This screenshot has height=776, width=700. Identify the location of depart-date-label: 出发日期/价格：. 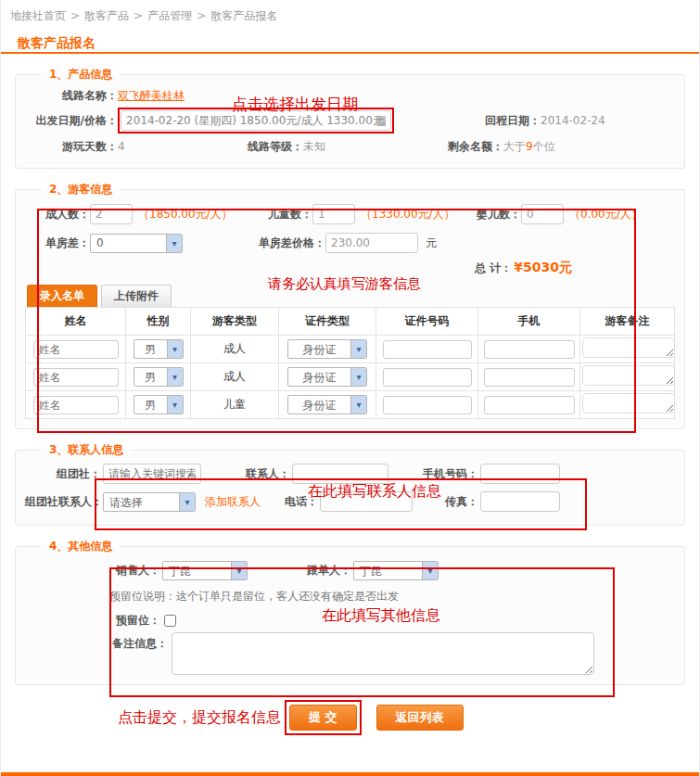
(71, 121).